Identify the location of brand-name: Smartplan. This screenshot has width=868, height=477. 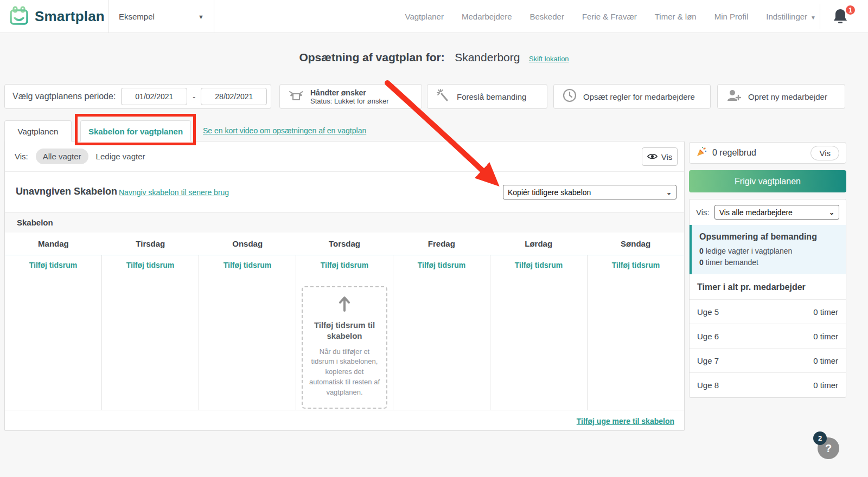
(69, 16).